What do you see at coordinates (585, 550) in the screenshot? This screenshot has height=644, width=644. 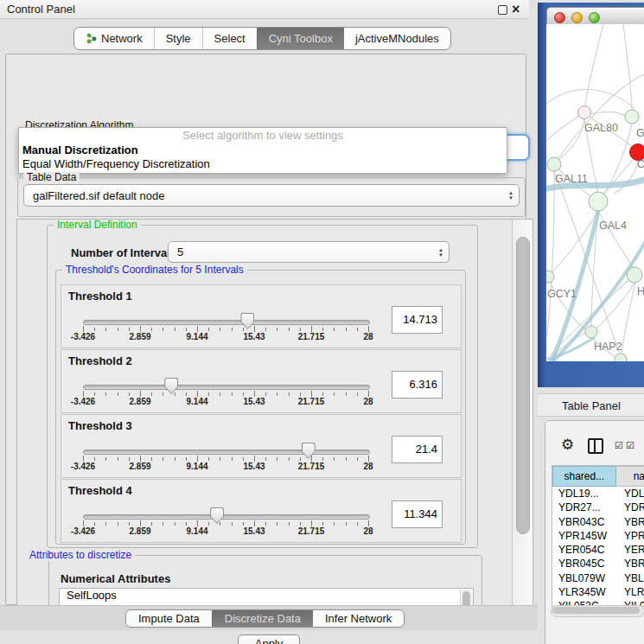 I see `table-cell: YER054C` at bounding box center [585, 550].